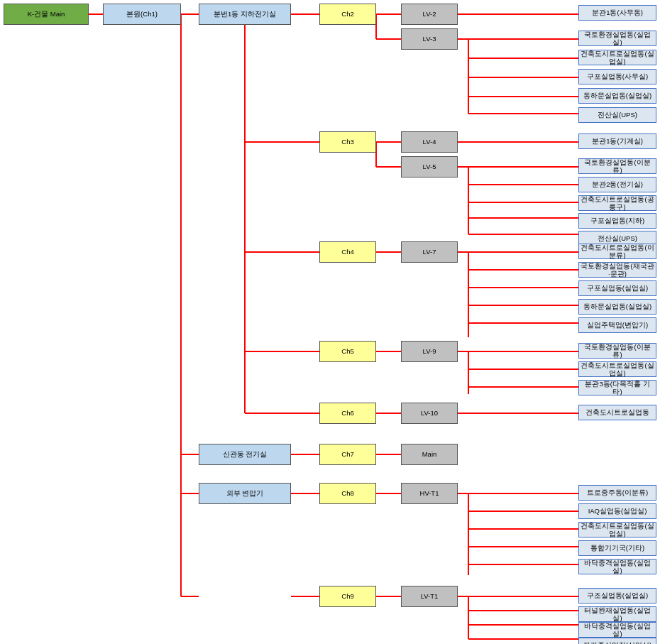  What do you see at coordinates (348, 252) in the screenshot?
I see `ch4-node: Ch4` at bounding box center [348, 252].